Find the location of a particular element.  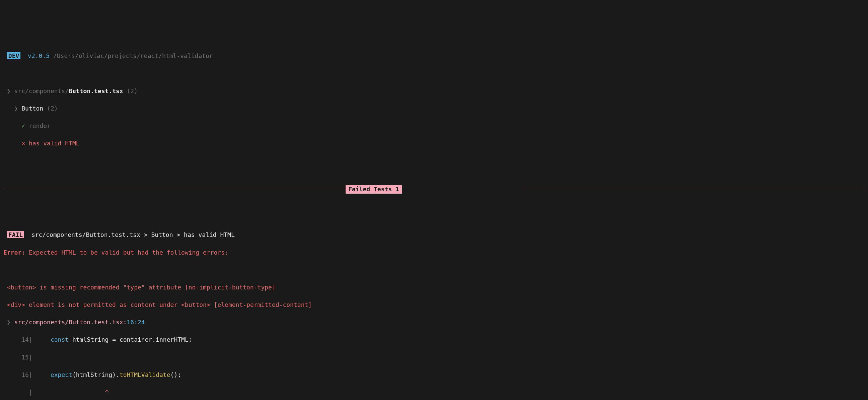

error-detail: <button> is missing recommended "type" a… is located at coordinates (434, 287).